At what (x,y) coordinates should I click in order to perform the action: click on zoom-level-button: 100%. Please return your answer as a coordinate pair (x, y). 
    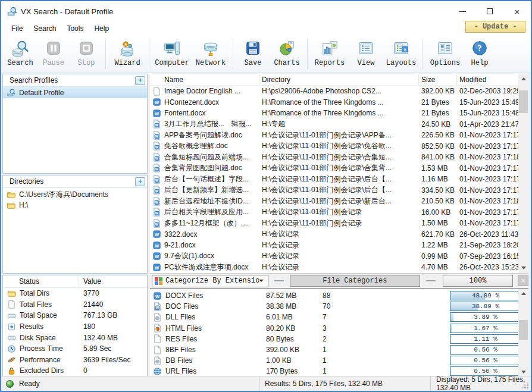
    Looking at the image, I should click on (478, 281).